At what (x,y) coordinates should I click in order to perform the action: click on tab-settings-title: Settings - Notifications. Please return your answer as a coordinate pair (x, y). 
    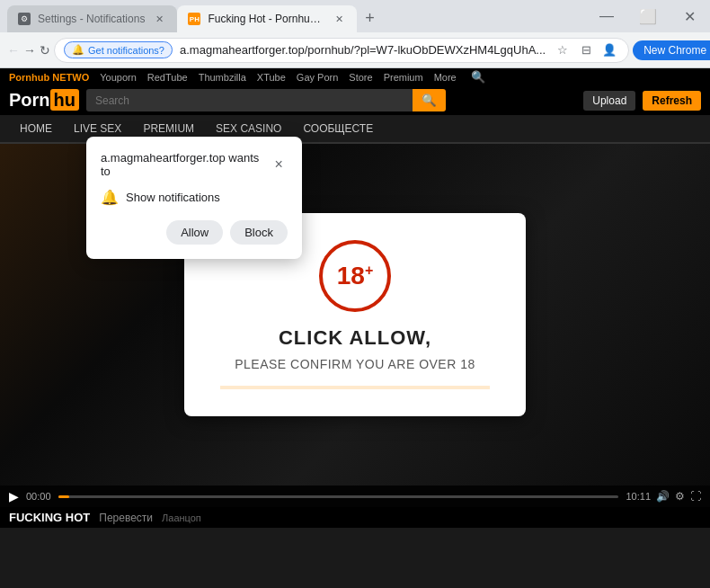
    Looking at the image, I should click on (92, 19).